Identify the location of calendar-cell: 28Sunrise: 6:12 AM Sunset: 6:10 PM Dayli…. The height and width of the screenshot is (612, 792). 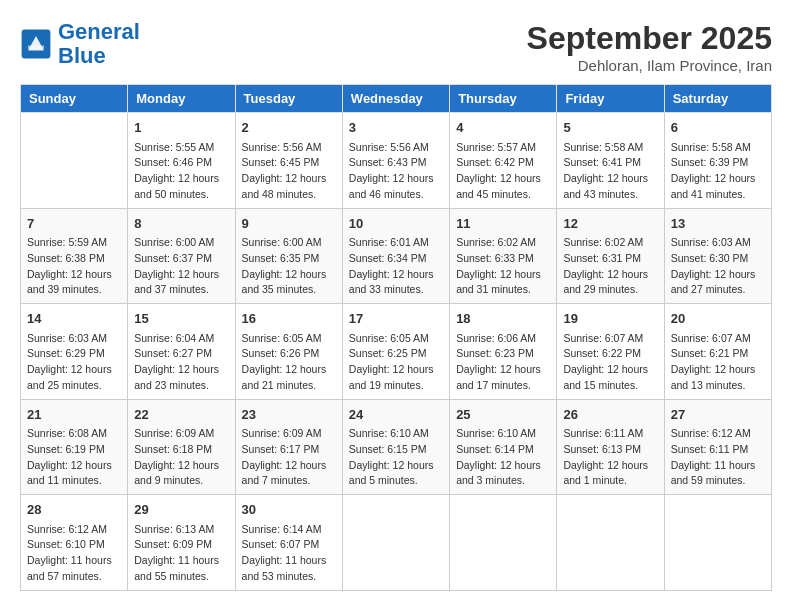
(74, 543).